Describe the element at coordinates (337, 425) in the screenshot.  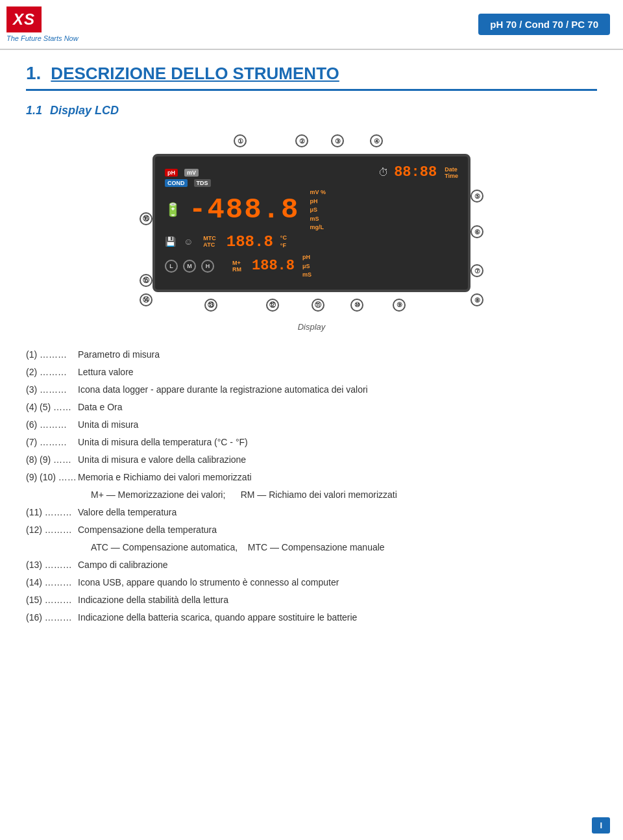
I see `desc-text-6: Unita di misura` at that location.